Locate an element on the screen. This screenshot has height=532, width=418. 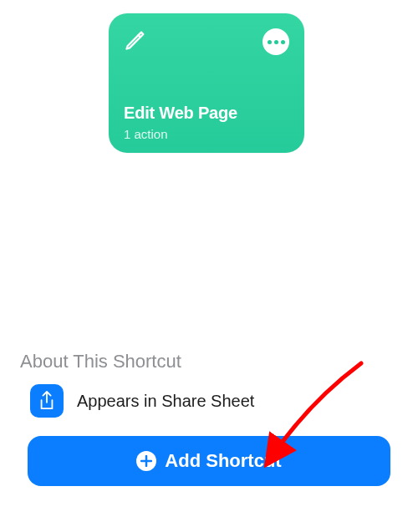
share-sheet-label: Appears in Share Sheet is located at coordinates (166, 401).